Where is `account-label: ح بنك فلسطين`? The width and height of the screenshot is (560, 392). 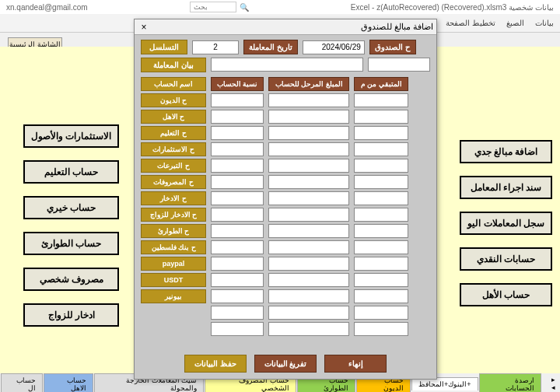
account-label: ح بنك فلسطين is located at coordinates (173, 247).